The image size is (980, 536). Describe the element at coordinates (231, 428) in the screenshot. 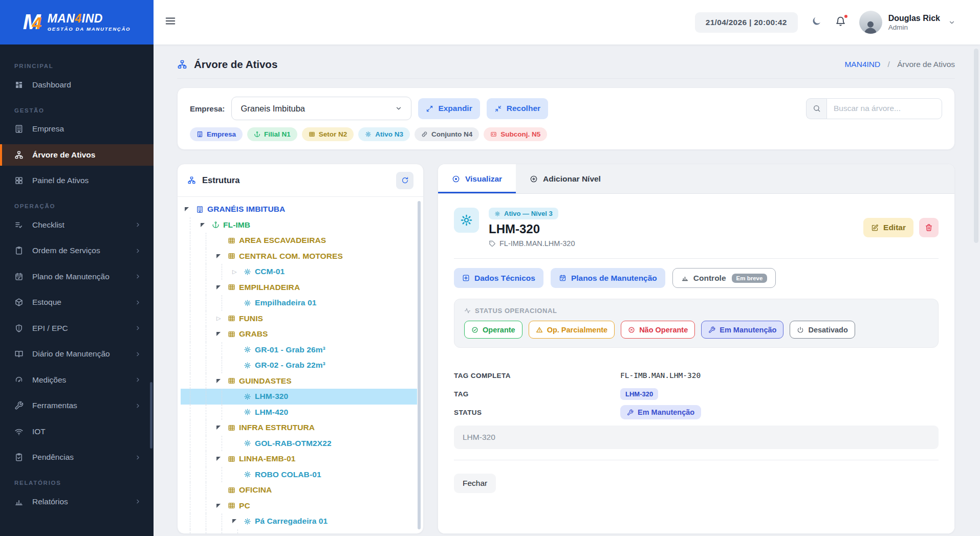

I see `table-icon` at that location.